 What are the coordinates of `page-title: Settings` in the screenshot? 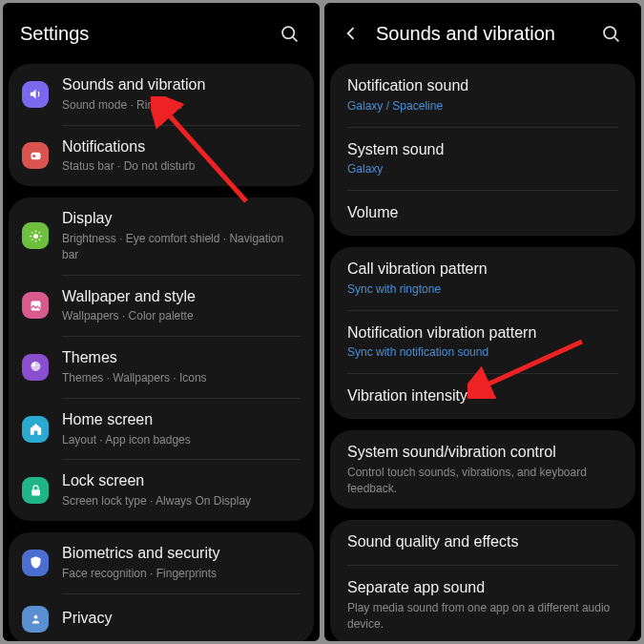 It's located at (148, 34).